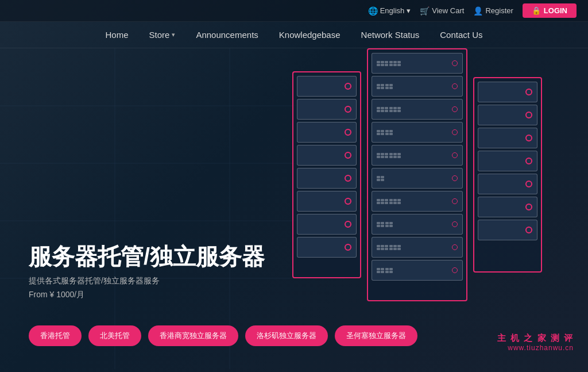 This screenshot has height=372, width=588. I want to click on cart-icon: 🛒, so click(425, 11).